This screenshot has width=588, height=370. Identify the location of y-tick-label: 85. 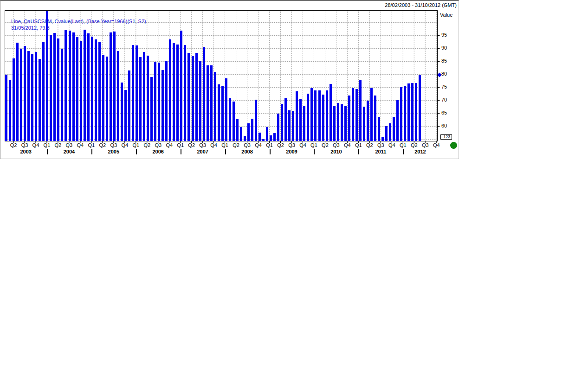
(444, 61).